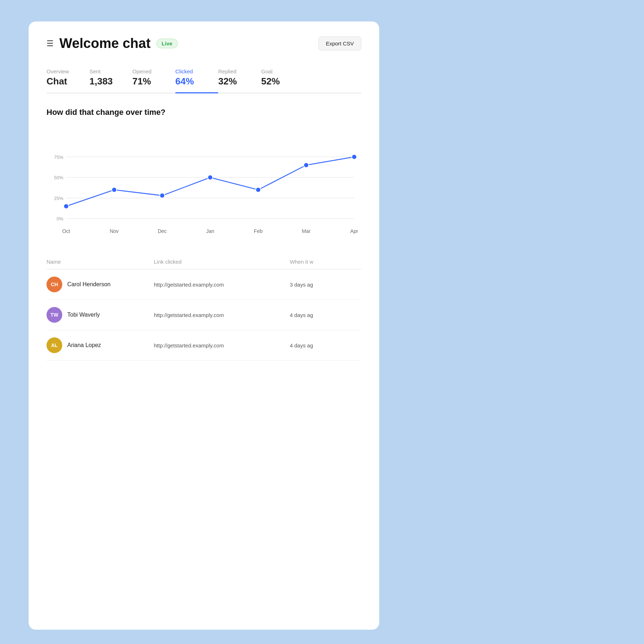  What do you see at coordinates (101, 82) in the screenshot?
I see `tab-value-sent: 1,383` at bounding box center [101, 82].